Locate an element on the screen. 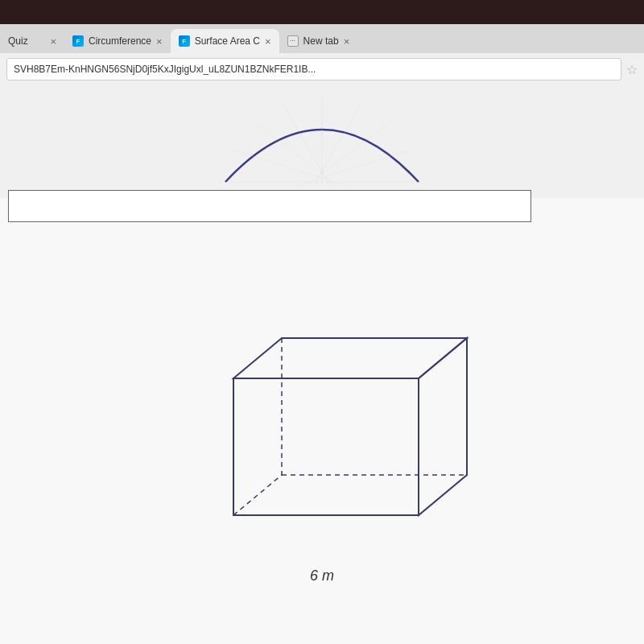 The image size is (644, 644). tab-circumference: F Circumference × is located at coordinates (118, 41).